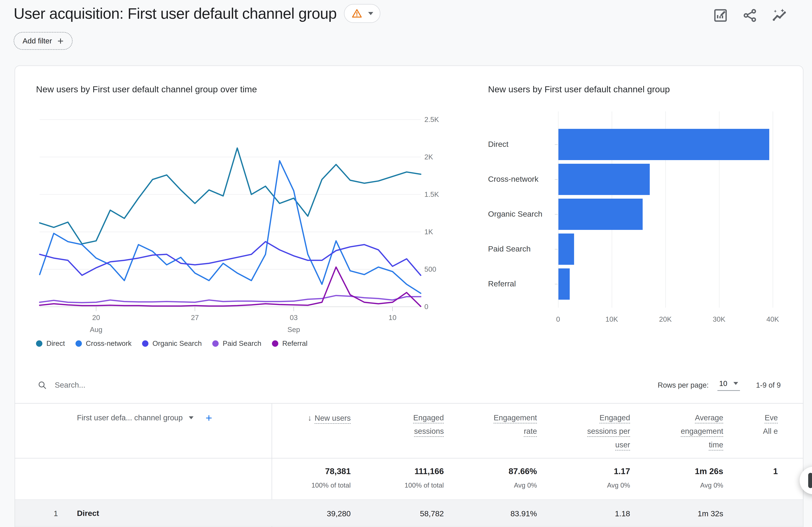 The image size is (812, 527). Describe the element at coordinates (684, 418) in the screenshot. I see `header-line: Average` at that location.